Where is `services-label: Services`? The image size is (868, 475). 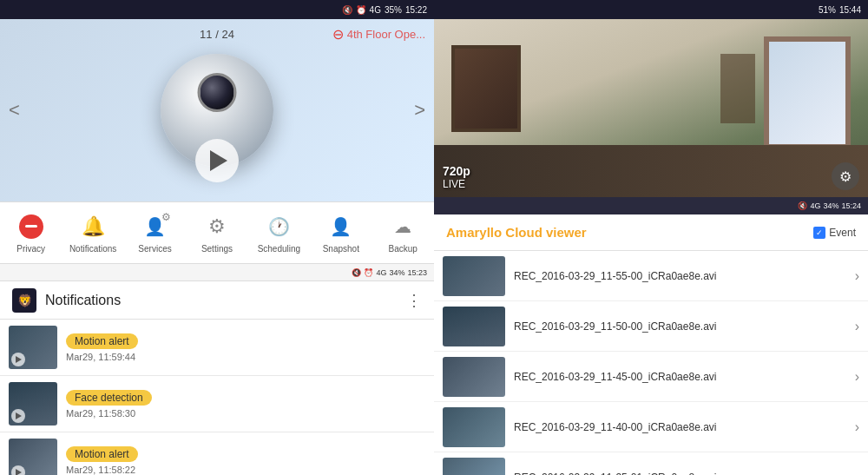
services-label: Services is located at coordinates (155, 248).